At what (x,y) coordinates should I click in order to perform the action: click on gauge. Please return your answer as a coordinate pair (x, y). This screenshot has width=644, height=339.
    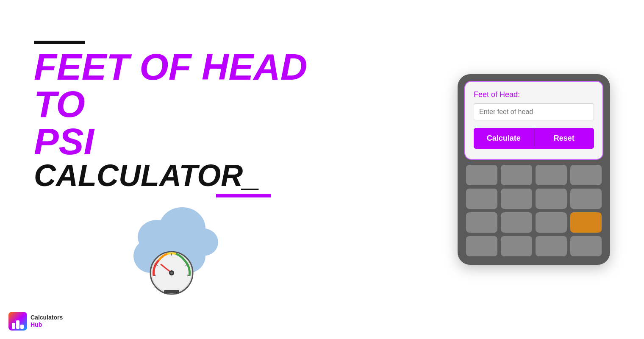
    Looking at the image, I should click on (172, 271).